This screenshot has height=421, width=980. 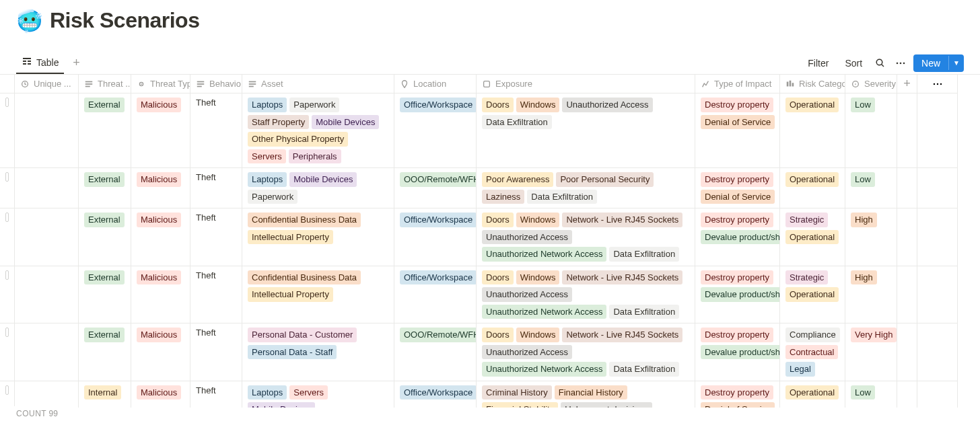 What do you see at coordinates (308, 393) in the screenshot?
I see `tag: Servers` at bounding box center [308, 393].